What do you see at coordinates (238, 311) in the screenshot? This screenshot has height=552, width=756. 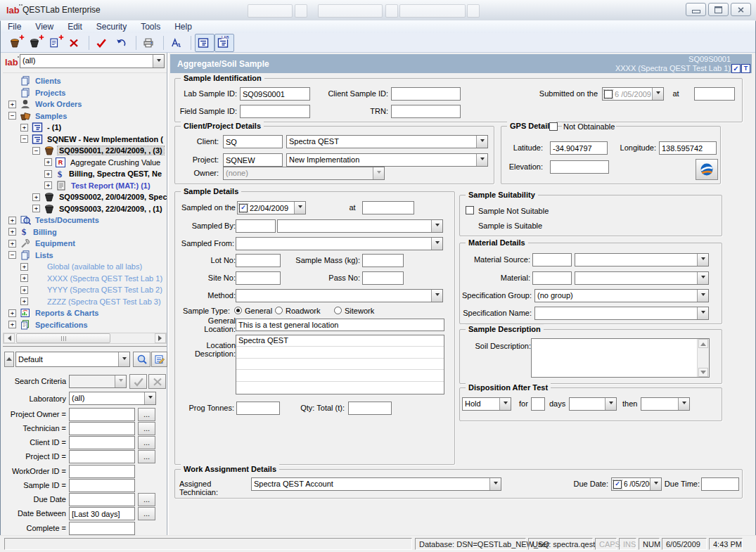 I see `sample-type-general-radio` at bounding box center [238, 311].